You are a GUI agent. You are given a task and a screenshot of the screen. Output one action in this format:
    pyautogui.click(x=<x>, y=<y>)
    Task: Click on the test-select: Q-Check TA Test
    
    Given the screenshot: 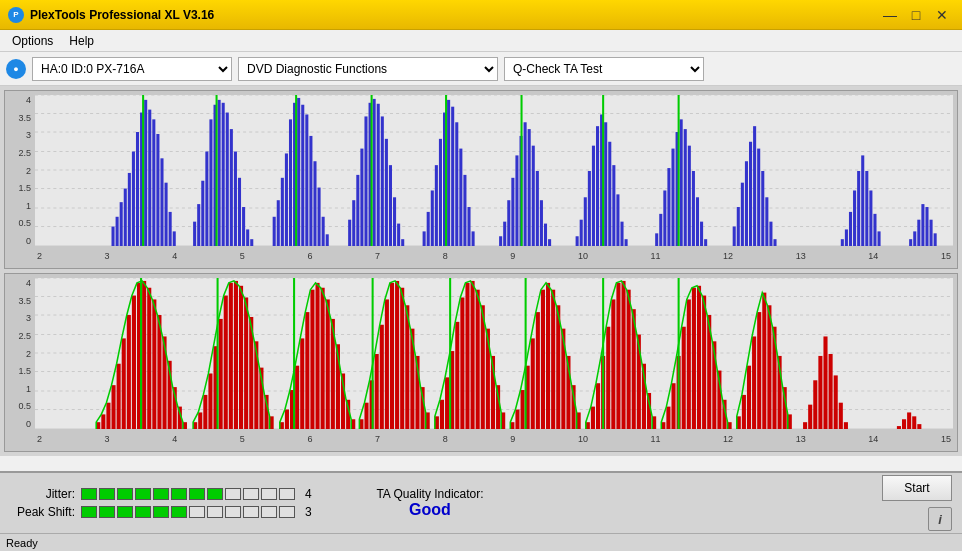 What is the action you would take?
    pyautogui.click(x=604, y=69)
    